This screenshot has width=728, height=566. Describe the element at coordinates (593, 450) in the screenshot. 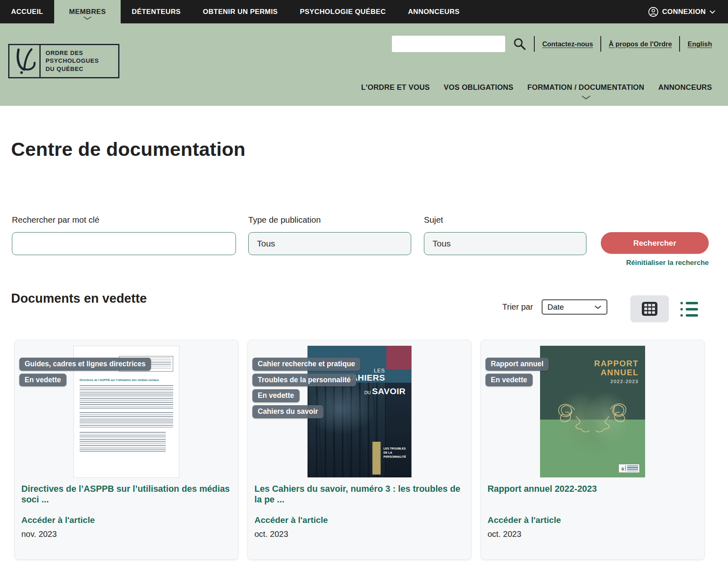

I see `document-card-rapport-annuel: RAPPORT ANNUEL 2022-2023 ψ Rapport annue…` at that location.